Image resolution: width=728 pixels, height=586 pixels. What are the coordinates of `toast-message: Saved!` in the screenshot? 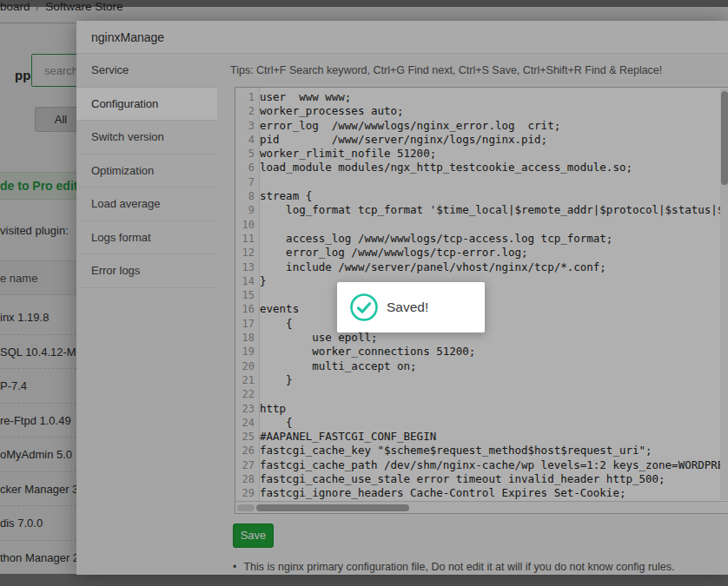 It's located at (407, 307).